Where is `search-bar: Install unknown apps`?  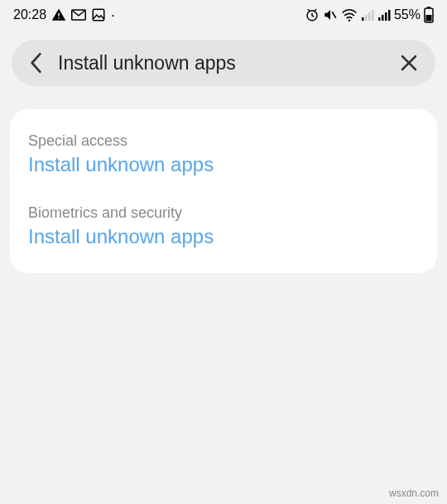
search-bar: Install unknown apps is located at coordinates (223, 63).